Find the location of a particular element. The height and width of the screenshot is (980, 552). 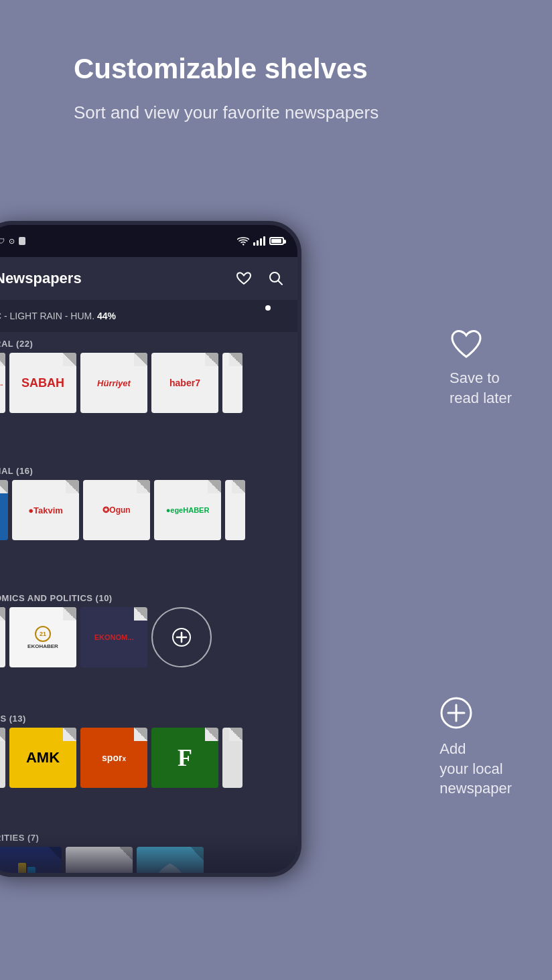

weather-text: C - LIGHT RAIN - HUM. 44% is located at coordinates (58, 316).